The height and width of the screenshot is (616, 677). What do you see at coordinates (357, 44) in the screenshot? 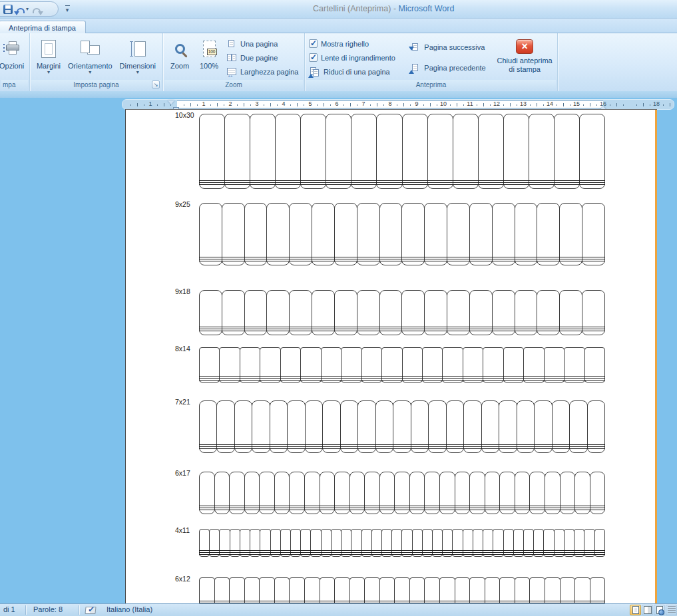
I see `mostra-righello-checkbox-row: Mostra righello` at bounding box center [357, 44].